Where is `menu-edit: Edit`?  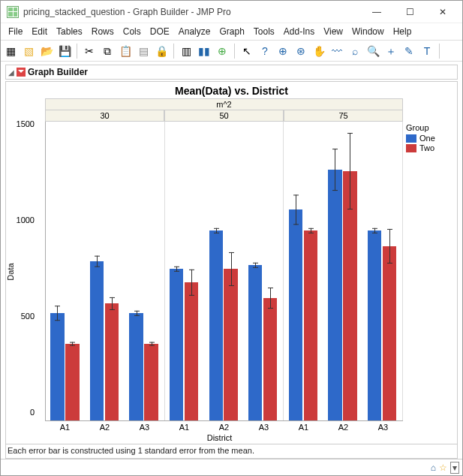
menu-edit: Edit is located at coordinates (39, 32).